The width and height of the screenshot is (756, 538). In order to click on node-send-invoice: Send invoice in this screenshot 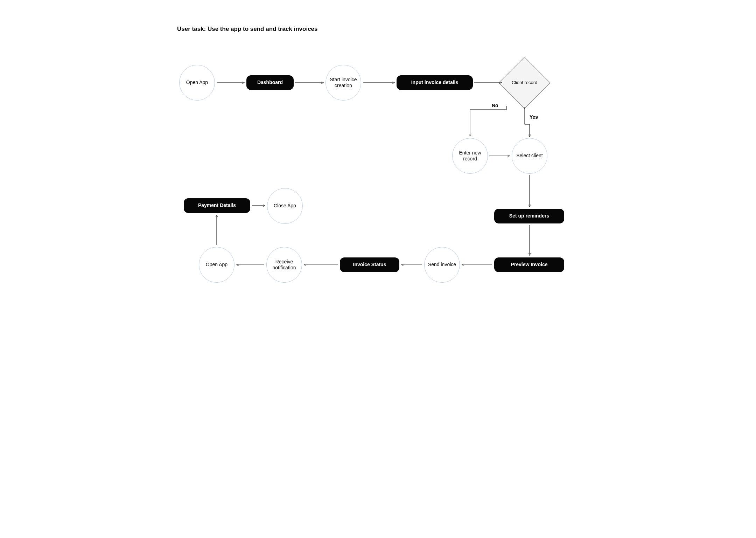, I will do `click(442, 265)`.